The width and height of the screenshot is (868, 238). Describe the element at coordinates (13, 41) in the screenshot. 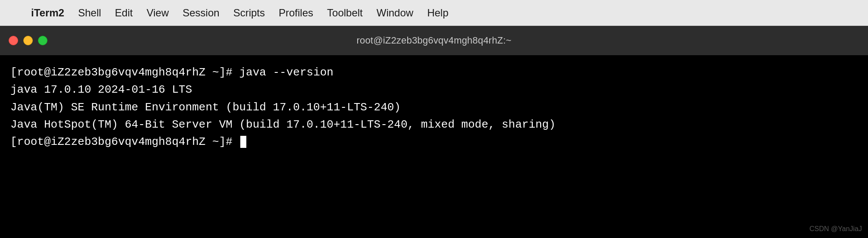

I see `close-button` at that location.